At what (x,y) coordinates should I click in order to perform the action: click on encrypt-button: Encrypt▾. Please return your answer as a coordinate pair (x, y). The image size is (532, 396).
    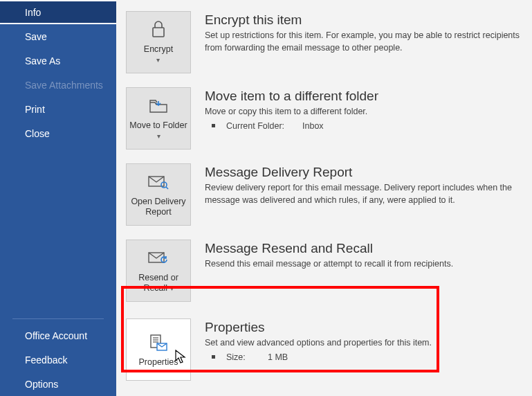
    Looking at the image, I should click on (158, 42).